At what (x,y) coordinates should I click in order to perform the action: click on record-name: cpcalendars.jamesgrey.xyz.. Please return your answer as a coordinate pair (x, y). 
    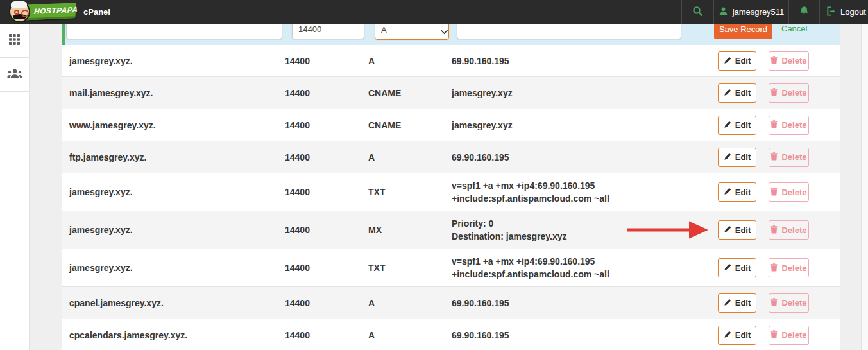
    Looking at the image, I should click on (173, 335).